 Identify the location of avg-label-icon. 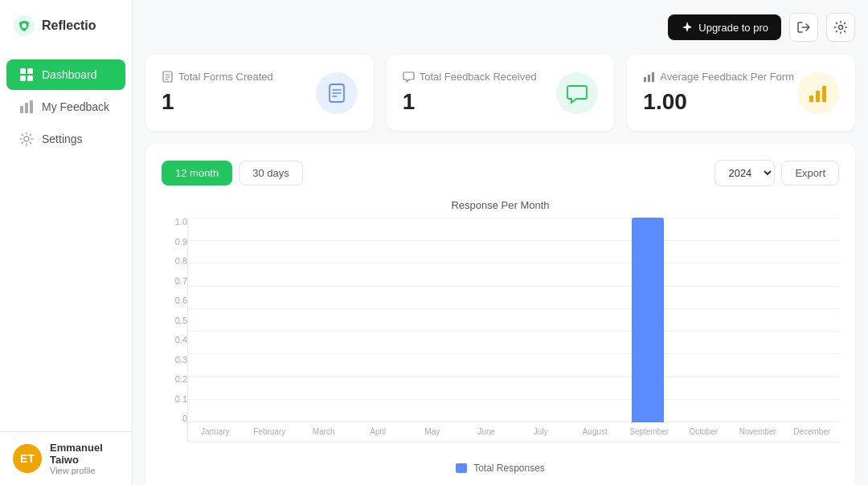
(649, 77).